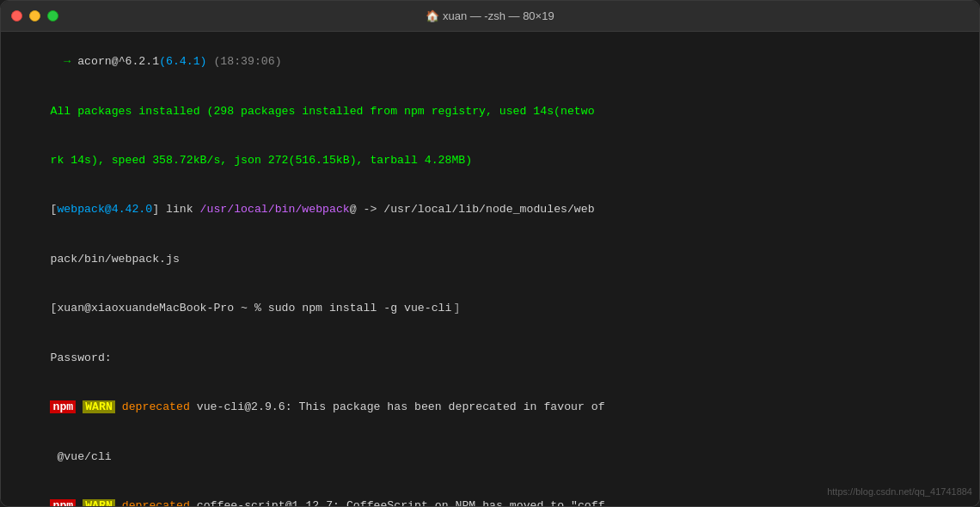 Image resolution: width=980 pixels, height=507 pixels. Describe the element at coordinates (490, 210) in the screenshot. I see `line-webpack-link: [webpack@4.42.0] link /usr/local/bin/web…` at that location.